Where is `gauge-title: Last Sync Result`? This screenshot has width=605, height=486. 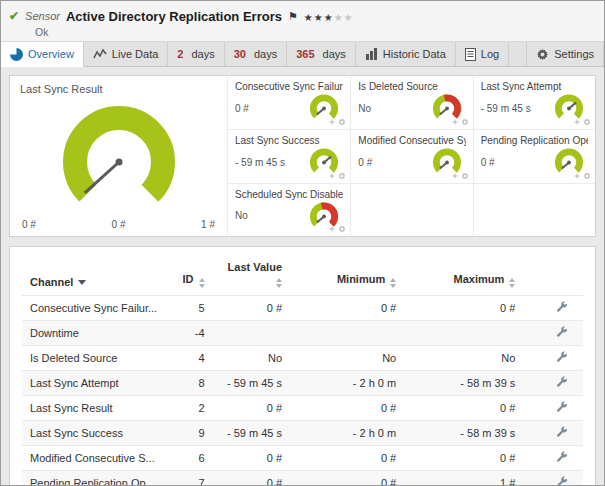 gauge-title: Last Sync Result is located at coordinates (118, 89).